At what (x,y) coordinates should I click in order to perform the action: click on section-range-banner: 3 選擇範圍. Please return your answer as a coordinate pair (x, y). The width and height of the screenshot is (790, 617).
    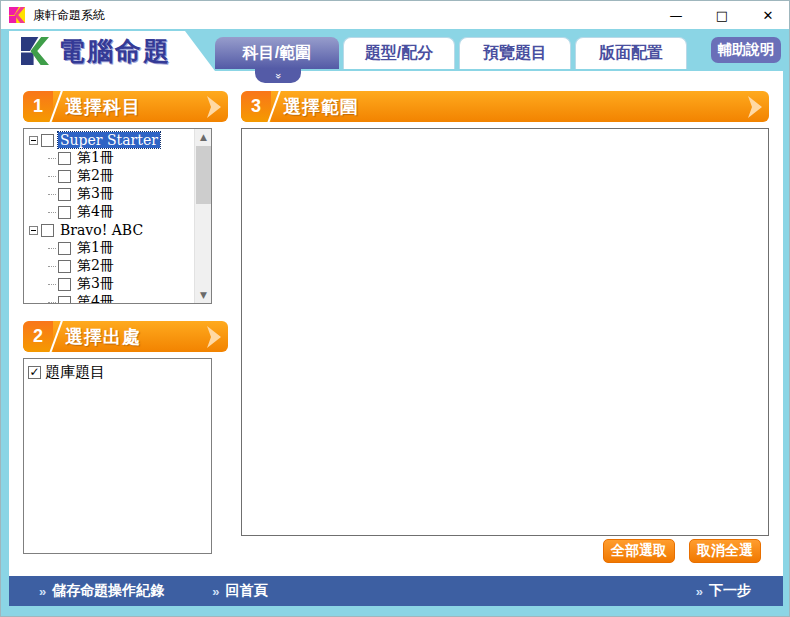
    Looking at the image, I should click on (505, 106).